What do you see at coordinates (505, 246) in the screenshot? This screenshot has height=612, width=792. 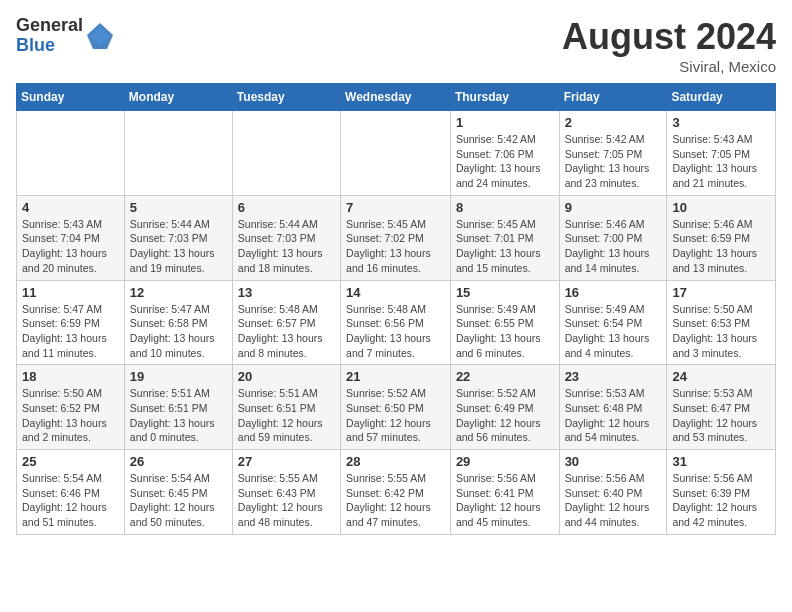 I see `day-info: Sunrise: 5:45 AM Sunset: 7:01 PM Dayligh…` at bounding box center [505, 246].